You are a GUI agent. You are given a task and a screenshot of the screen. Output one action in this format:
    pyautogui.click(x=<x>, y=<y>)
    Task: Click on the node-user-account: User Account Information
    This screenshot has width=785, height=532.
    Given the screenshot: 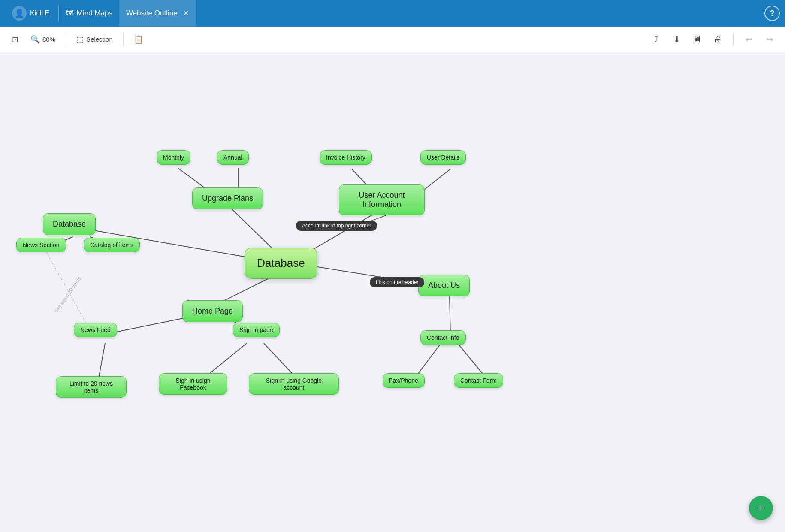 What is the action you would take?
    pyautogui.click(x=382, y=200)
    